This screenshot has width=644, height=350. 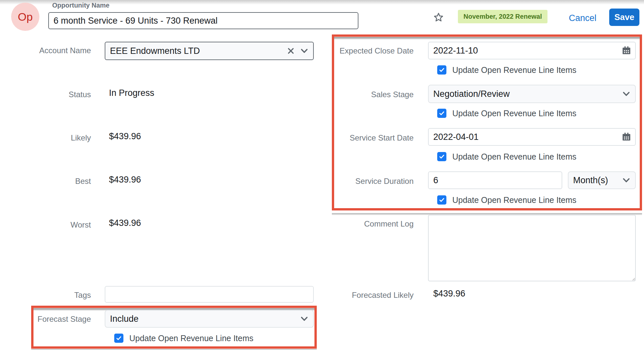 I want to click on likely-label: Likely, so click(x=49, y=138).